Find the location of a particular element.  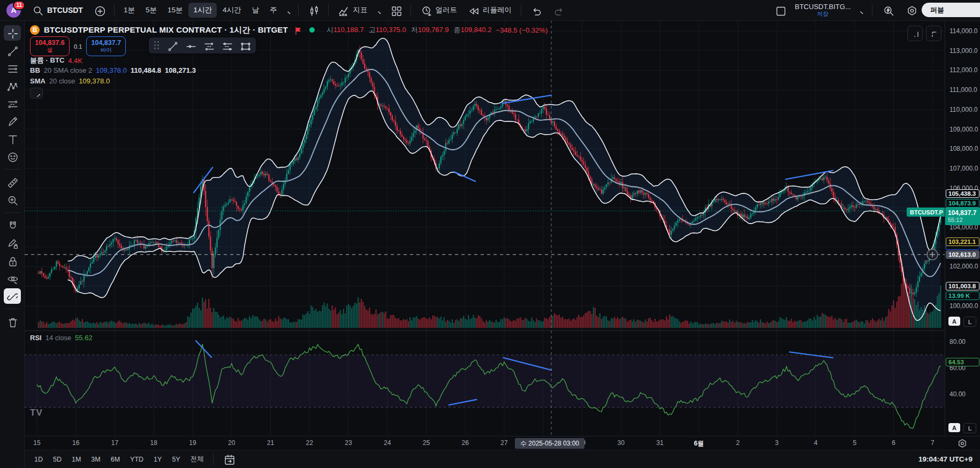

lock-drawings-tool is located at coordinates (12, 261).